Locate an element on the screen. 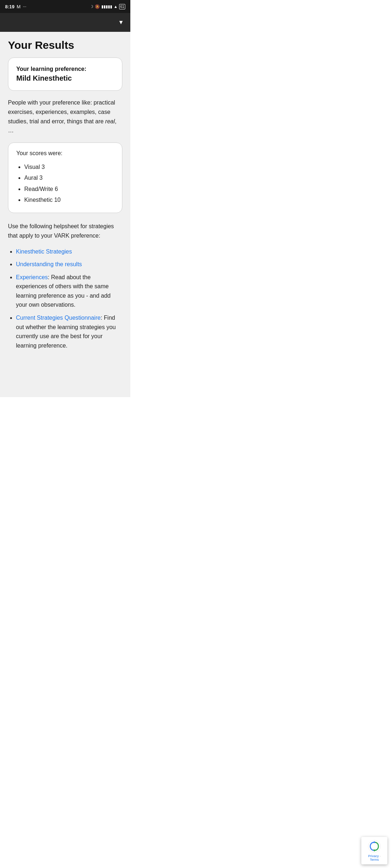 This screenshot has height=868, width=391. preference-label: Your learning preference: is located at coordinates (65, 69).